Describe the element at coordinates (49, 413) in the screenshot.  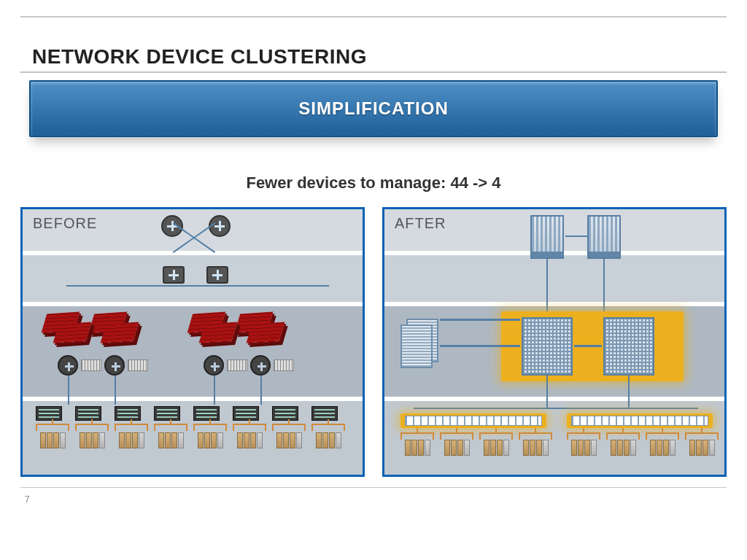
I see `access-switch-icon` at that location.